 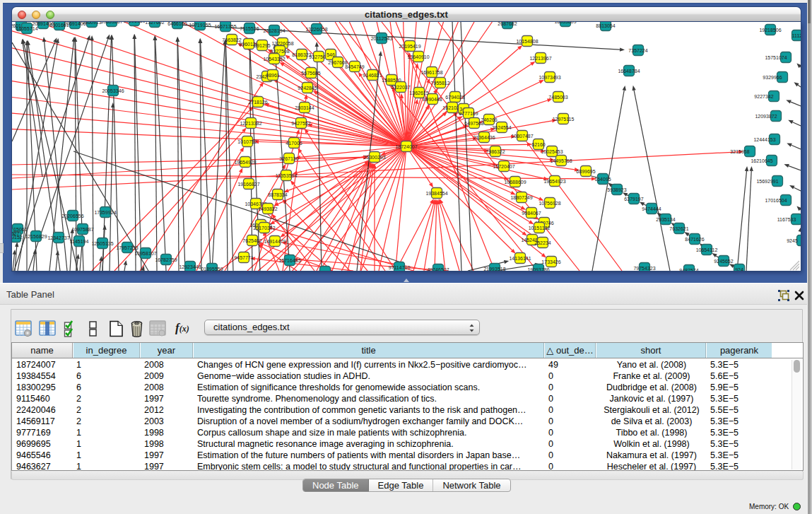 I want to click on svg-text: 10654112, so click(x=707, y=250).